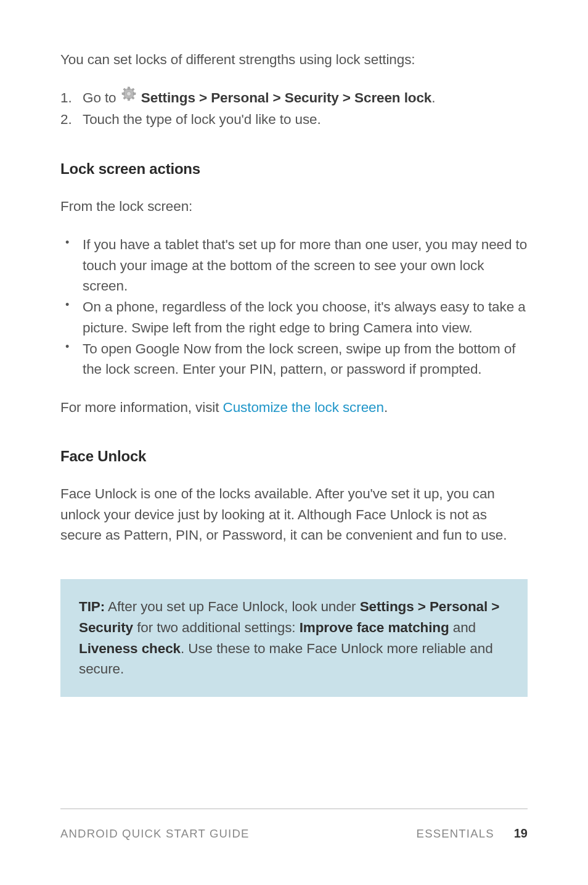  I want to click on intro-paragraph: You can set locks of different strengths…, so click(294, 60).